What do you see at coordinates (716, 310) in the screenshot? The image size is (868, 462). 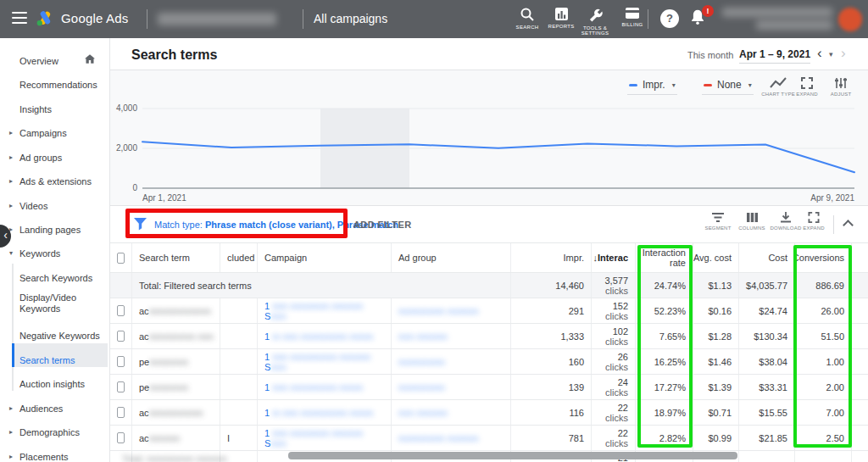 I see `avg-cost-cell: $0.16` at bounding box center [716, 310].